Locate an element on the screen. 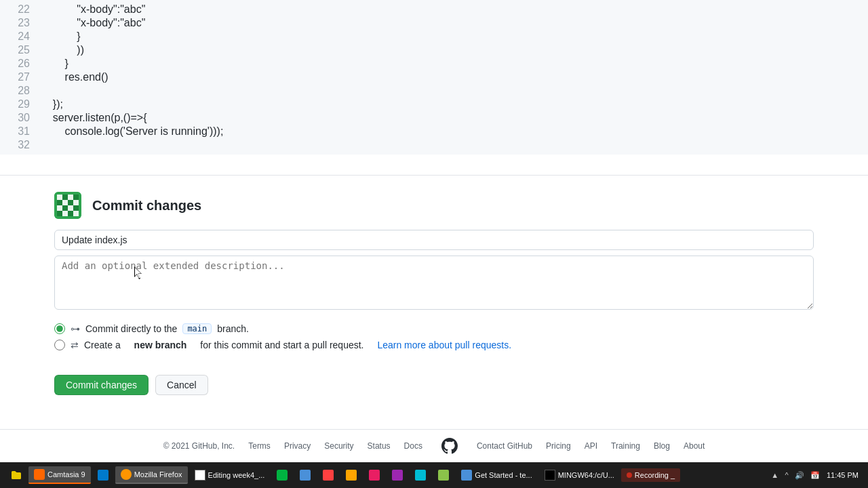 The height and width of the screenshot is (488, 868). code-line: 27 res.end() is located at coordinates (434, 77).